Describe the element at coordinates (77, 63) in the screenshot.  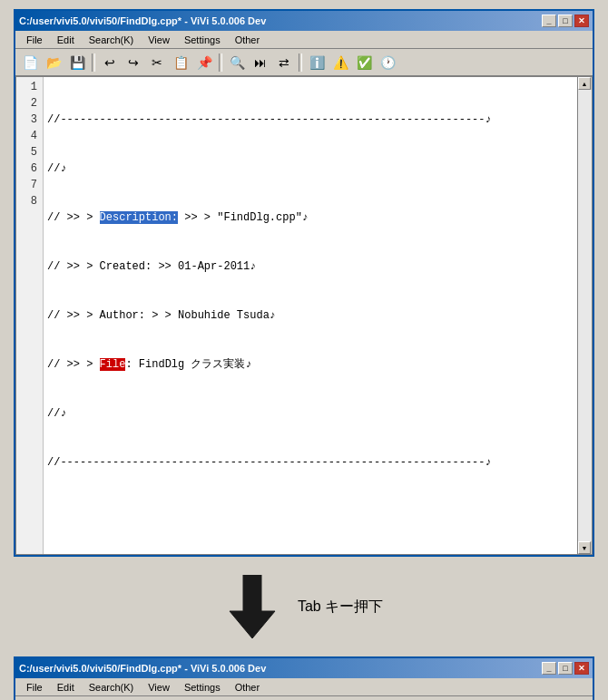
I see `toolbar-save-1: 💾` at that location.